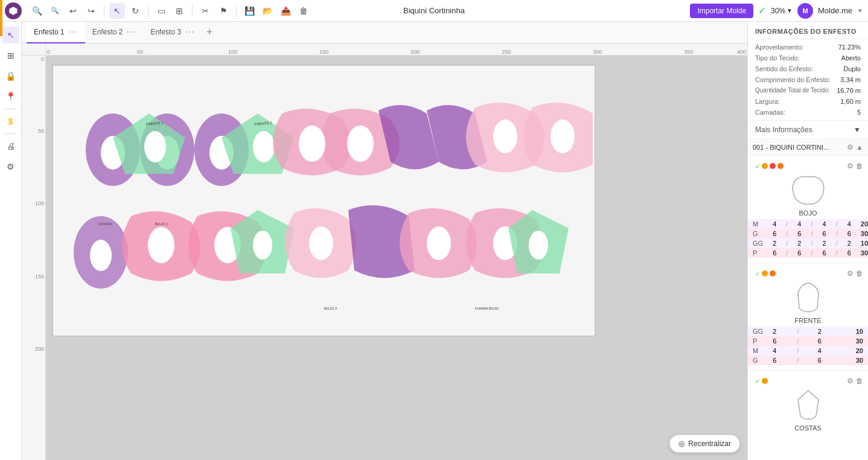  Describe the element at coordinates (42, 59) in the screenshot. I see `v-tick-0: 0` at that location.